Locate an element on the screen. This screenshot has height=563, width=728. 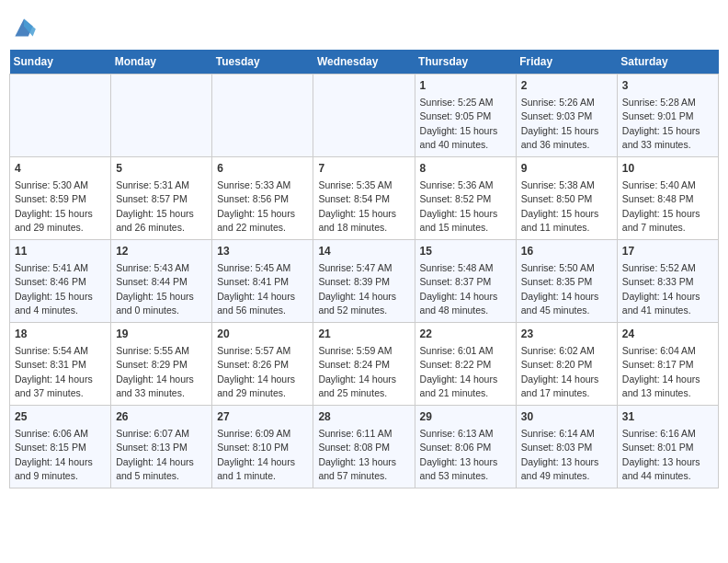
day-info: Sunrise: 6:07 AM Sunset: 8:13 PM Dayligh… is located at coordinates (154, 454).